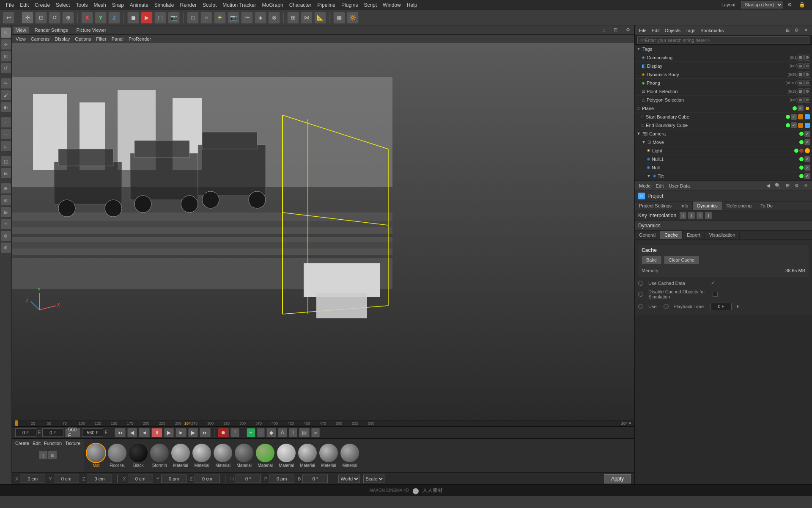  I want to click on tilt-vis, so click(801, 176).